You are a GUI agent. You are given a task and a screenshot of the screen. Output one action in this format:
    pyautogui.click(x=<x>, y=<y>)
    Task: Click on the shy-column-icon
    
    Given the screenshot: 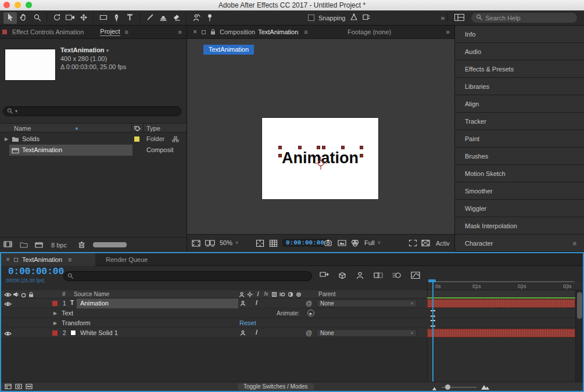 What is the action you would take?
    pyautogui.click(x=242, y=294)
    